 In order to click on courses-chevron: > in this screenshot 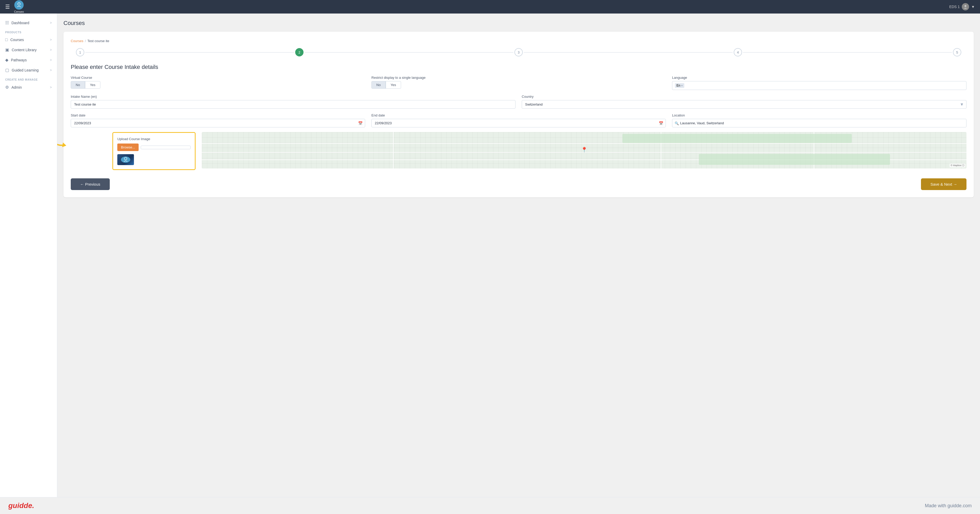, I will do `click(51, 40)`.